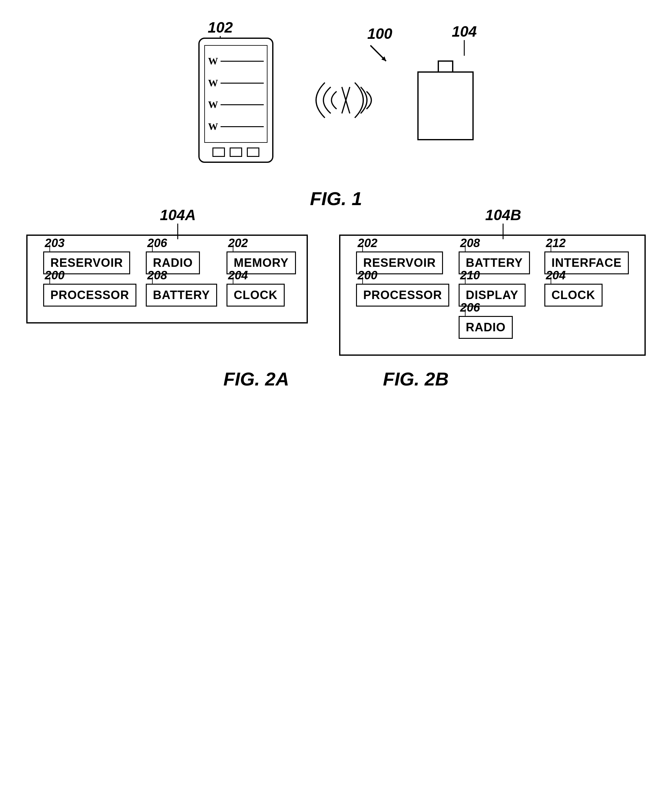 The width and height of the screenshot is (672, 791). I want to click on phone-body: W W W W, so click(236, 100).